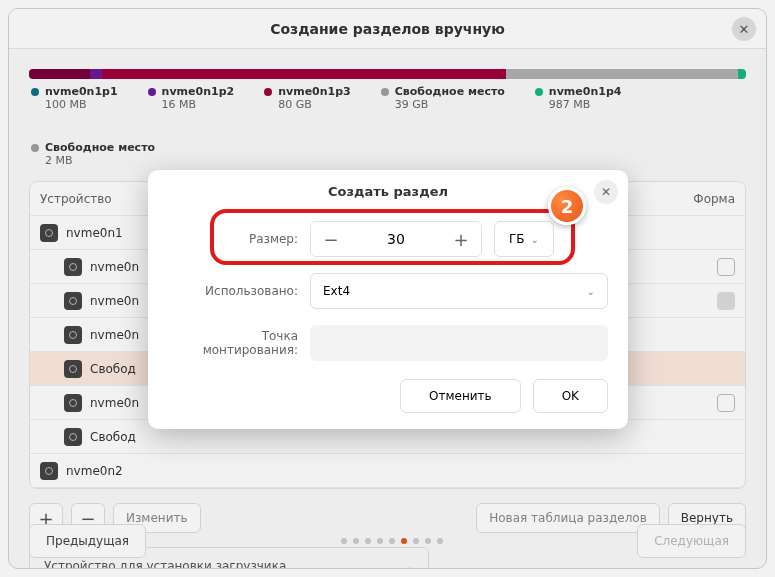 Image resolution: width=775 pixels, height=577 pixels. What do you see at coordinates (459, 291) in the screenshot?
I see `filesystem-select: Ext4 ⌄` at bounding box center [459, 291].